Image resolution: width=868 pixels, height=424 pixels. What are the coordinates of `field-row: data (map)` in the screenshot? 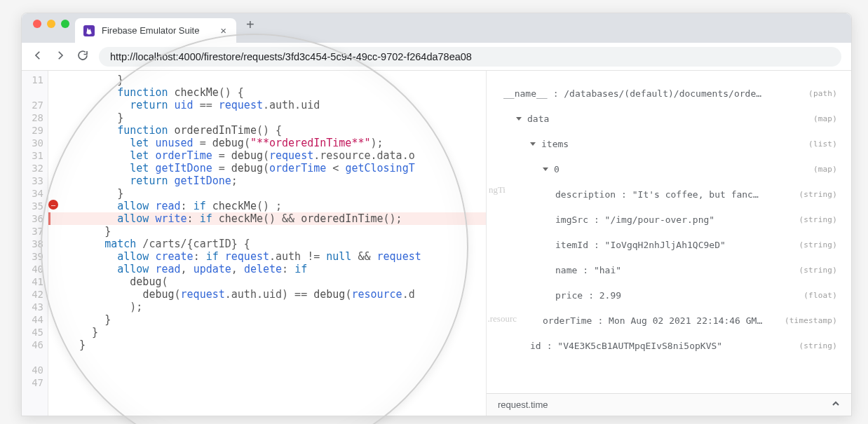 It's located at (670, 118).